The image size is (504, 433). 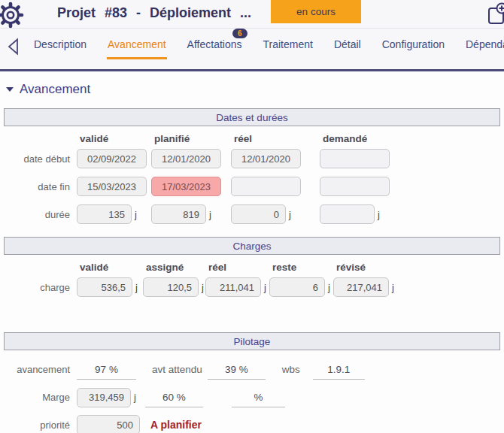 What do you see at coordinates (41, 215) in the screenshot?
I see `row-label: durée` at bounding box center [41, 215].